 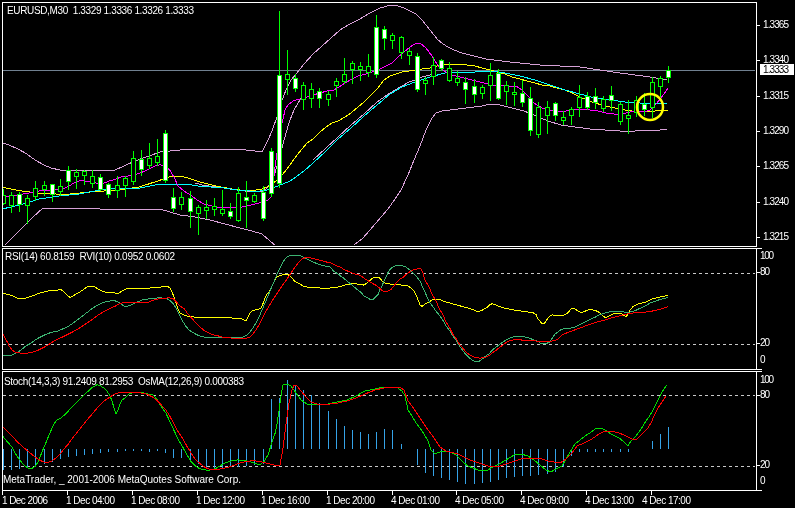 What do you see at coordinates (90, 500) in the screenshot?
I see `svg-text: 1 Dec 04:00` at bounding box center [90, 500].